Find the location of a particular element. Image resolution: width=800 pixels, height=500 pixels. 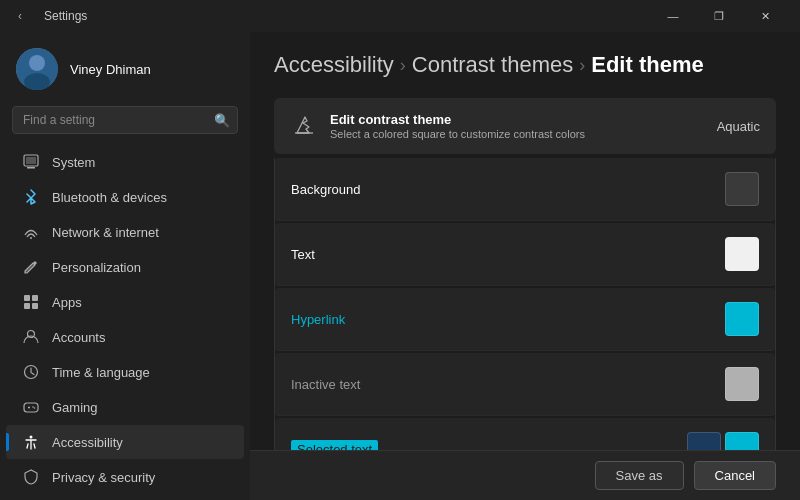

time-icon is located at coordinates (31, 372).